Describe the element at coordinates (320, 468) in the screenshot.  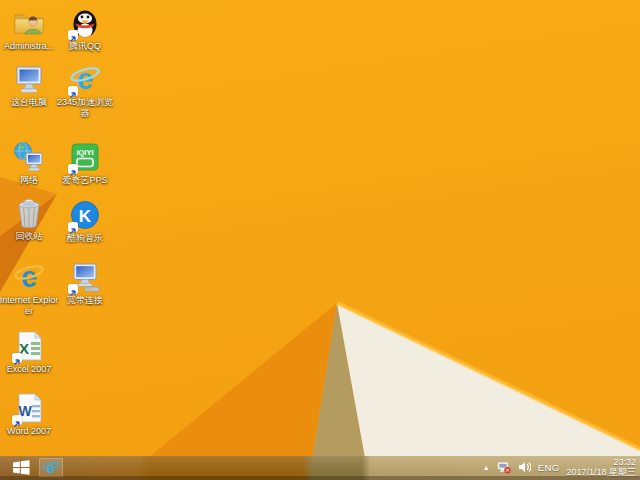
I see `taskbar: e ▲` at that location.